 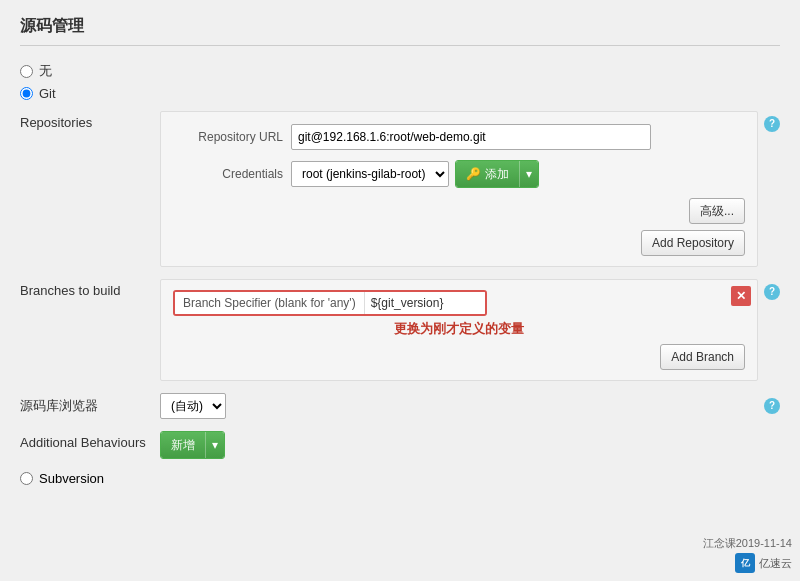 What do you see at coordinates (459, 330) in the screenshot?
I see `branches-content: ✕ Branch Specifier (blank for 'any') 更换为…` at bounding box center [459, 330].